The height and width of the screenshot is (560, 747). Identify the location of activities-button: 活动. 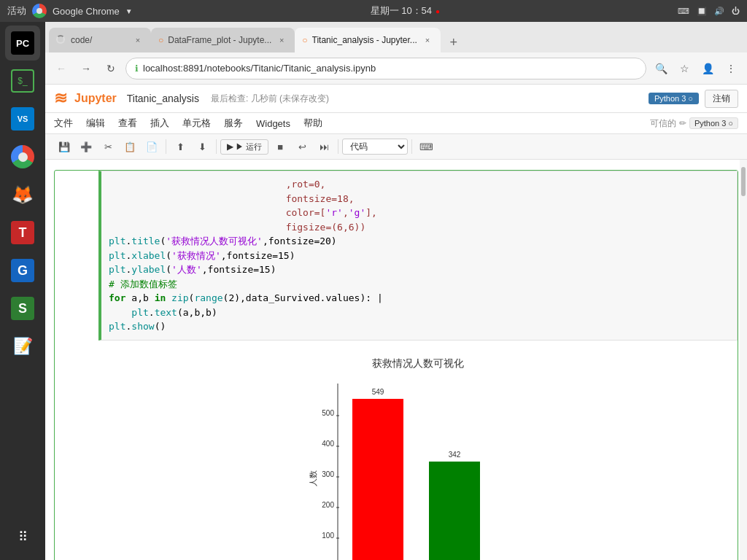
(17, 11).